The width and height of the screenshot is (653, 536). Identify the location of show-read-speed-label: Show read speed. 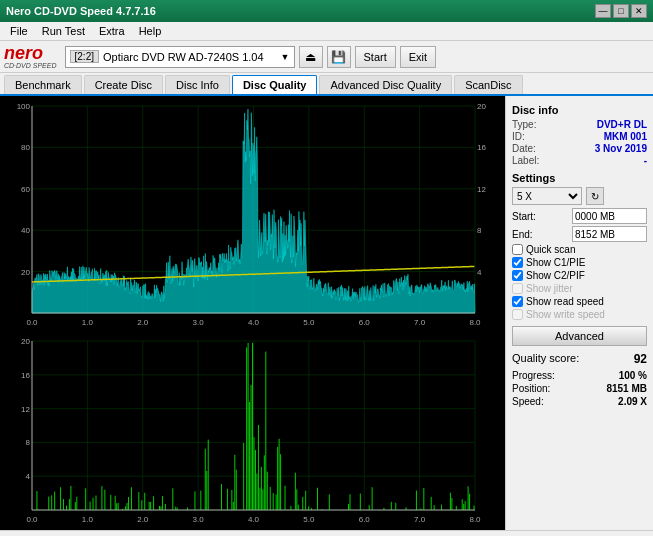
(565, 302).